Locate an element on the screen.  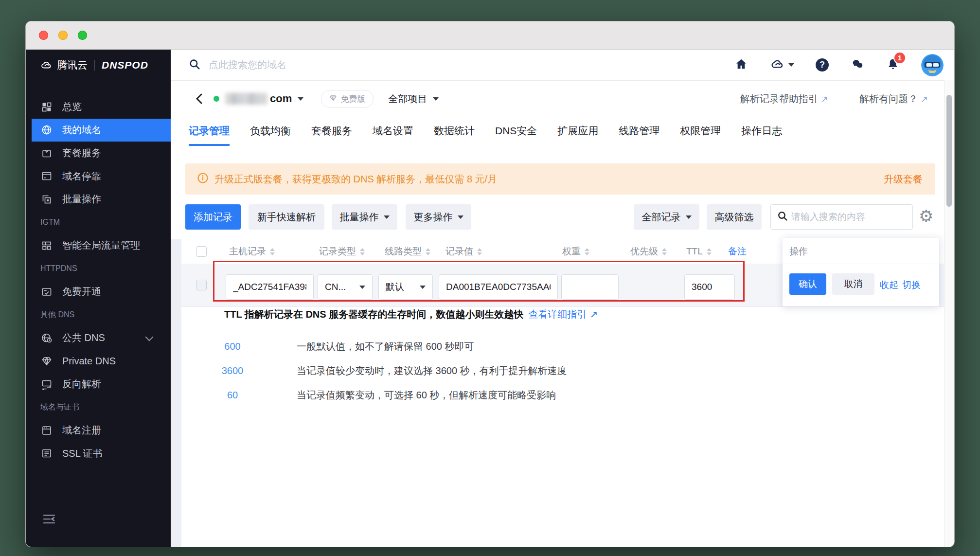
ttl-input is located at coordinates (710, 287).